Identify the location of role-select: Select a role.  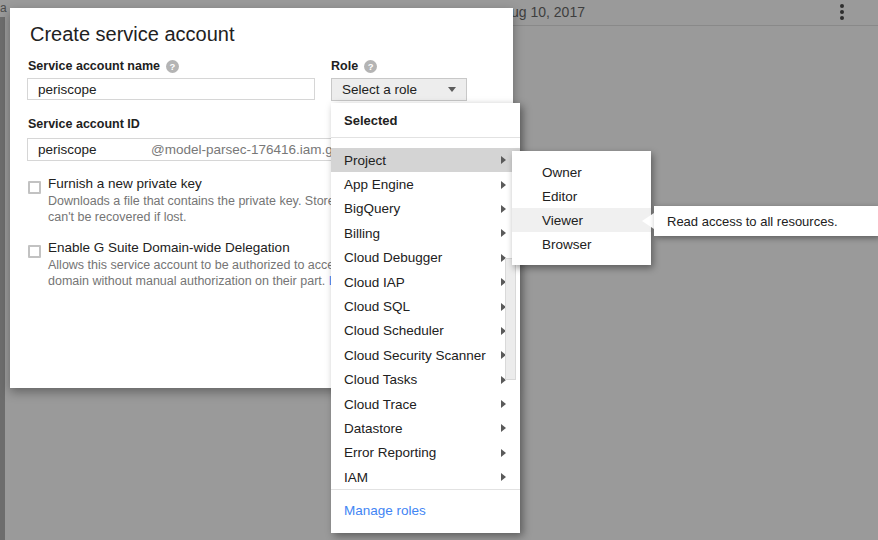
(399, 90).